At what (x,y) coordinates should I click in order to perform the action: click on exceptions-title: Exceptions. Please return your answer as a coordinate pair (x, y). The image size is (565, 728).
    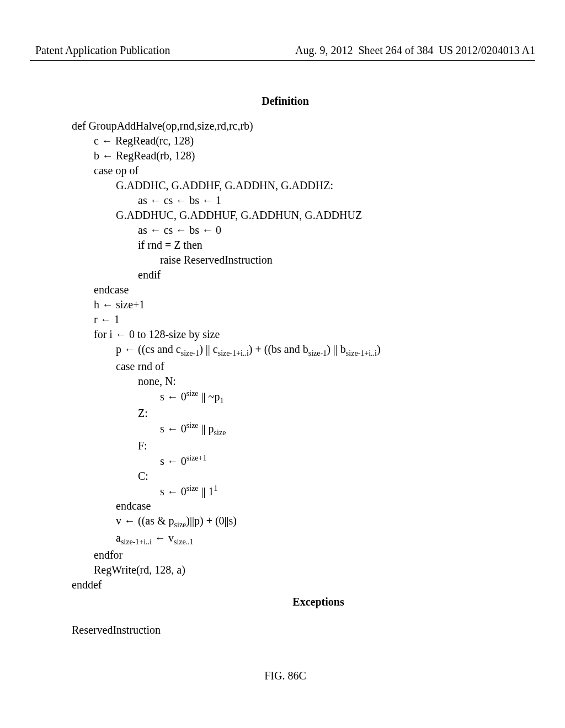
    Looking at the image, I should click on (285, 602).